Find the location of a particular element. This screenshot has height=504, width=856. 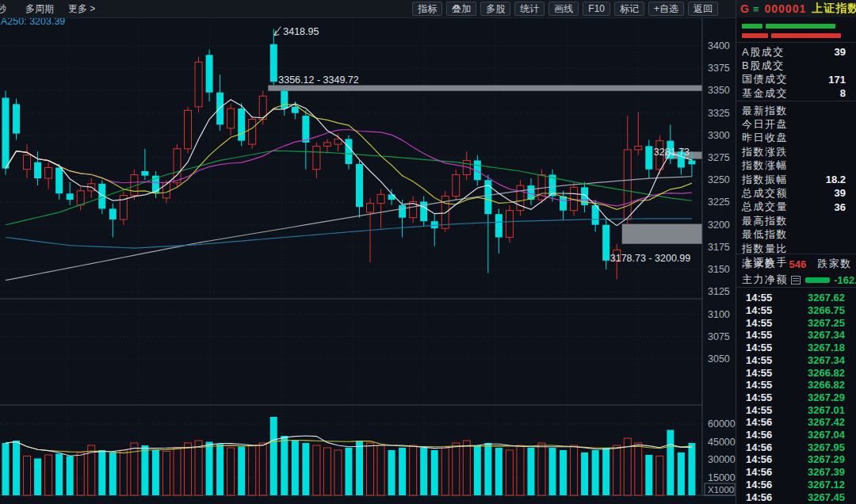

main-force-label: 主力净额 is located at coordinates (765, 280).